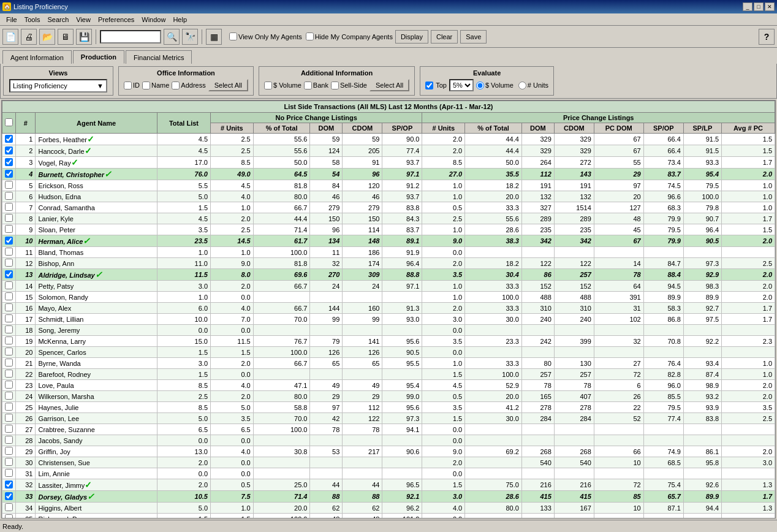 The image size is (777, 532). What do you see at coordinates (29, 37) in the screenshot?
I see `print-button: 🖨` at bounding box center [29, 37].